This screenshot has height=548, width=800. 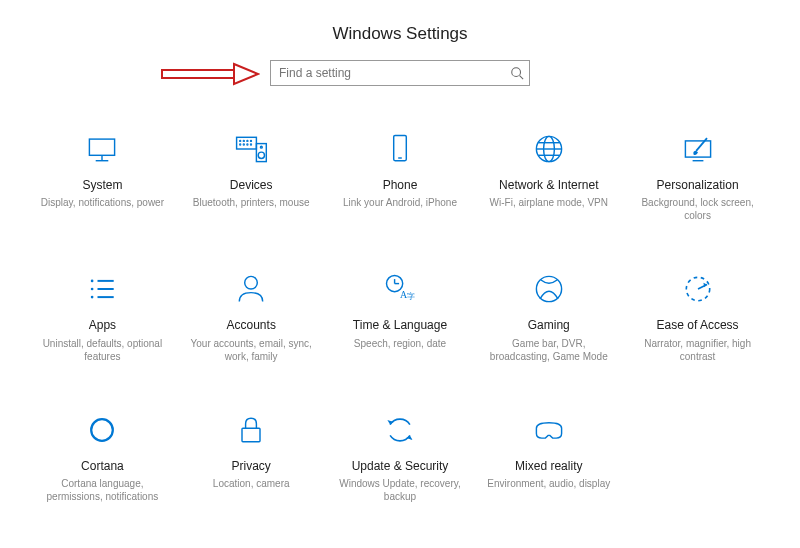 I want to click on cortana-circle-icon, so click(x=102, y=430).